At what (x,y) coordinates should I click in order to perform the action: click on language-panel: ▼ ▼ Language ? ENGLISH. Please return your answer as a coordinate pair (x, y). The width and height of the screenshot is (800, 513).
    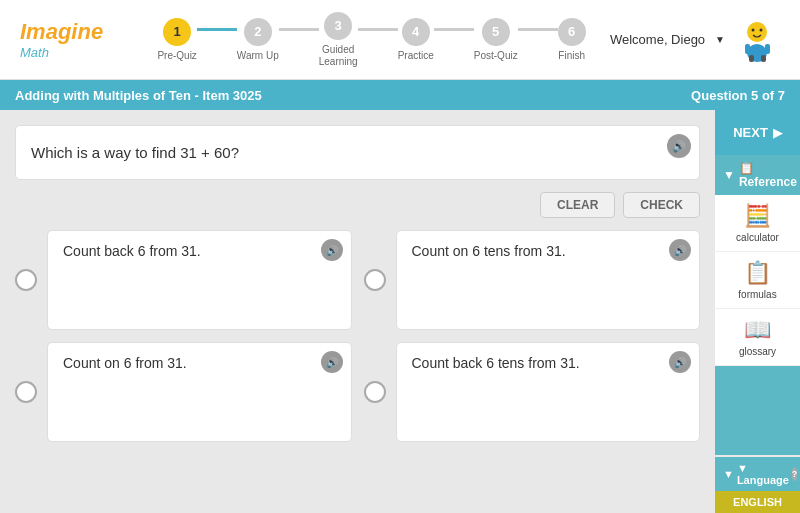
    Looking at the image, I should click on (758, 485).